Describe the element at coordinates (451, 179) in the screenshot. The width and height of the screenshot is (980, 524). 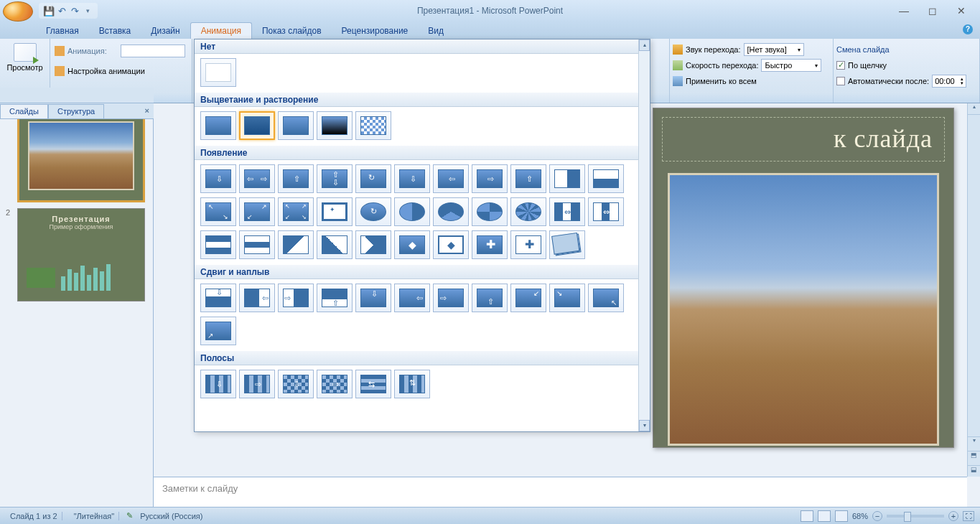
I see `transition-wipe-7: ⇦` at that location.